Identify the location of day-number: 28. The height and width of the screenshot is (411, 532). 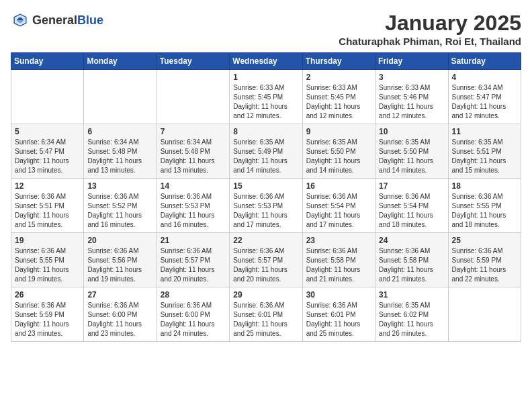
(193, 295).